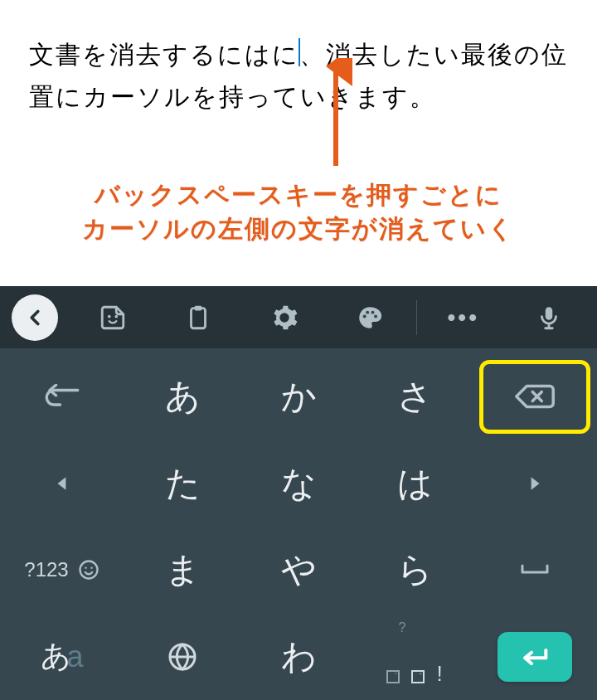 This screenshot has height=700, width=597. What do you see at coordinates (182, 571) in the screenshot?
I see `key-ma: ま` at bounding box center [182, 571].